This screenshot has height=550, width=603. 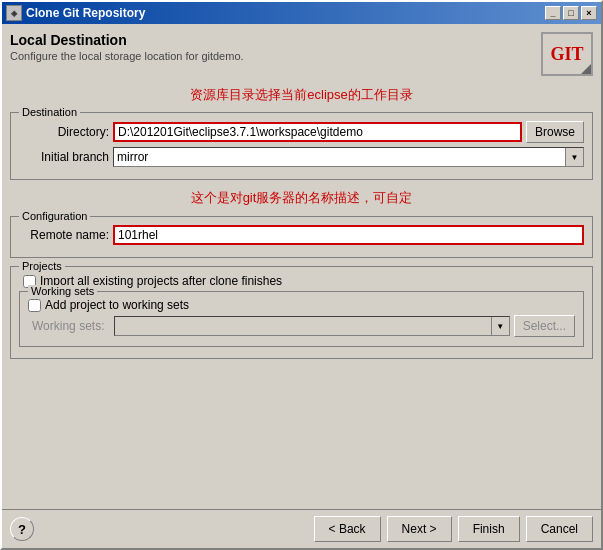 I want to click on branch-label: Initial branch, so click(x=64, y=157).